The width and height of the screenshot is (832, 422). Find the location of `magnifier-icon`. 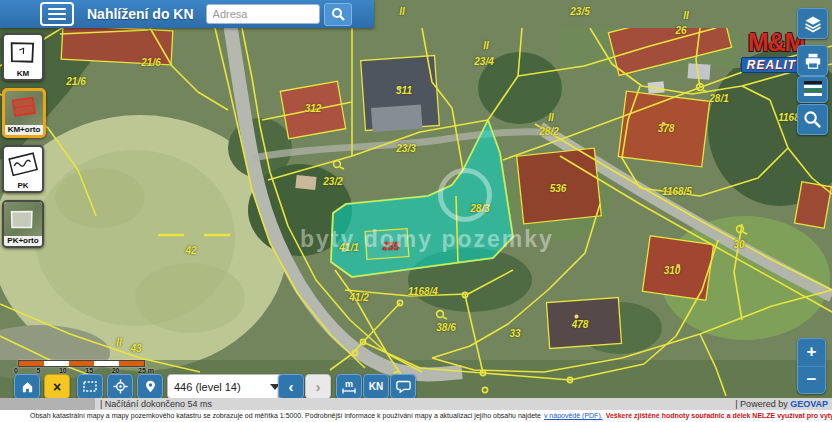

magnifier-icon is located at coordinates (812, 120).